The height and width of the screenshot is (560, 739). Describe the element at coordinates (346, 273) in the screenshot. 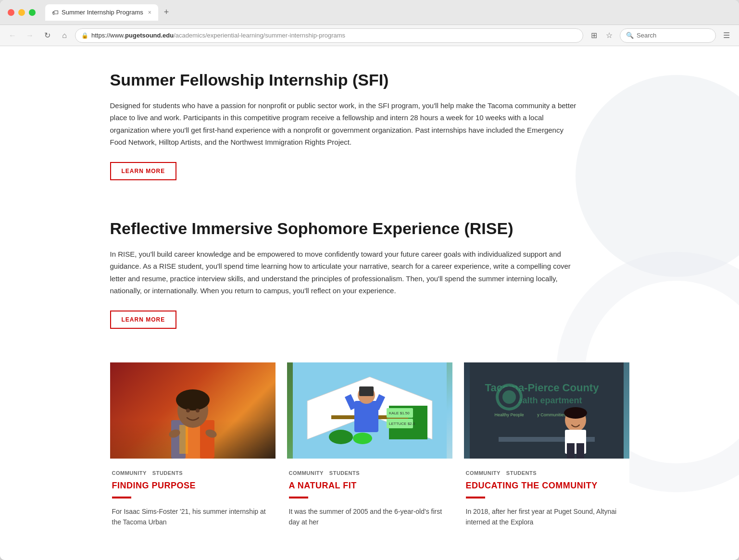

I see `rise-body: In RISE, you'll build career knowledge a…` at that location.